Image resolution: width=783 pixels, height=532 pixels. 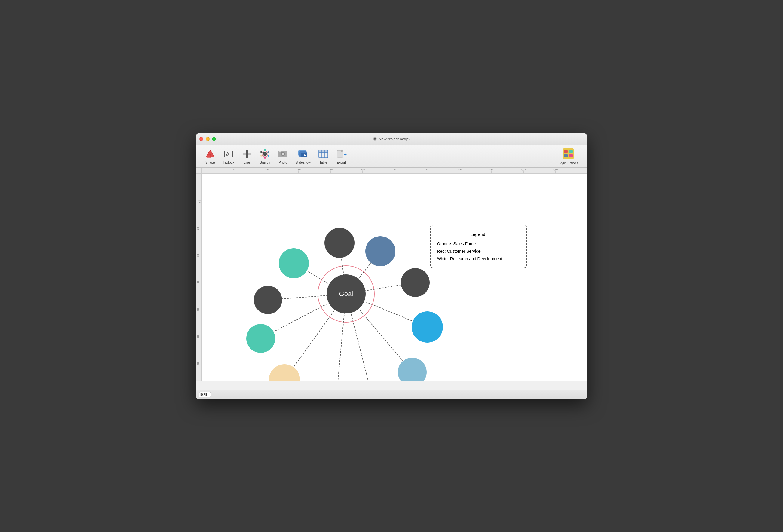 What do you see at coordinates (341, 156) in the screenshot?
I see `export-tool: Export` at bounding box center [341, 156].